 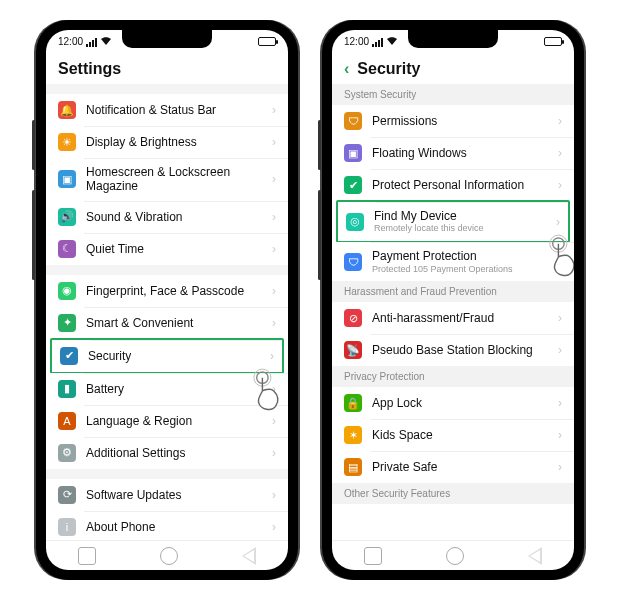 What do you see at coordinates (353, 435) in the screenshot?
I see `person-icon: ✶` at bounding box center [353, 435].